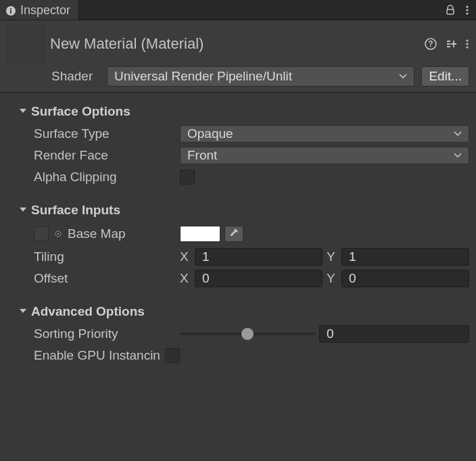  I want to click on info-icon, so click(11, 11).